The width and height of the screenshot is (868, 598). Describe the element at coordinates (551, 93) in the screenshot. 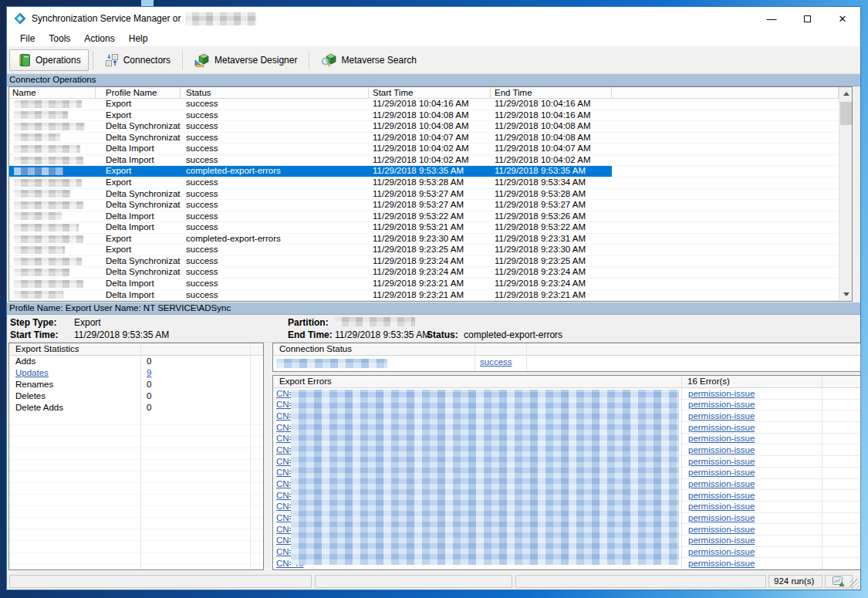

I see `column-header-end-time: End Time` at that location.